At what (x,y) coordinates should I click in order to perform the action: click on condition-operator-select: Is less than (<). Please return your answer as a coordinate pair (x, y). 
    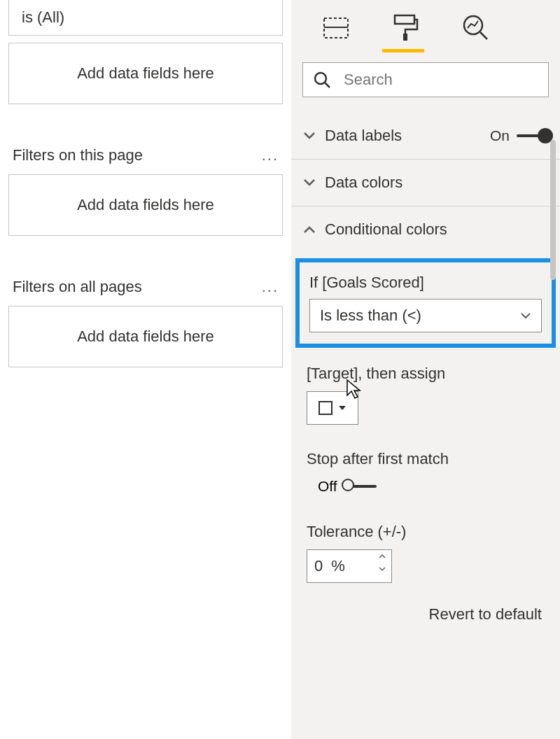
    Looking at the image, I should click on (426, 316).